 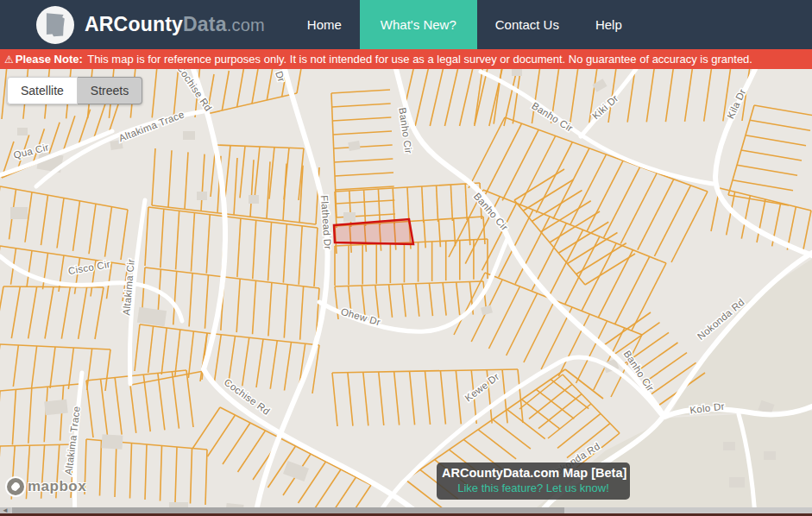 I want to click on street-label: Kewe Dr, so click(x=482, y=387).